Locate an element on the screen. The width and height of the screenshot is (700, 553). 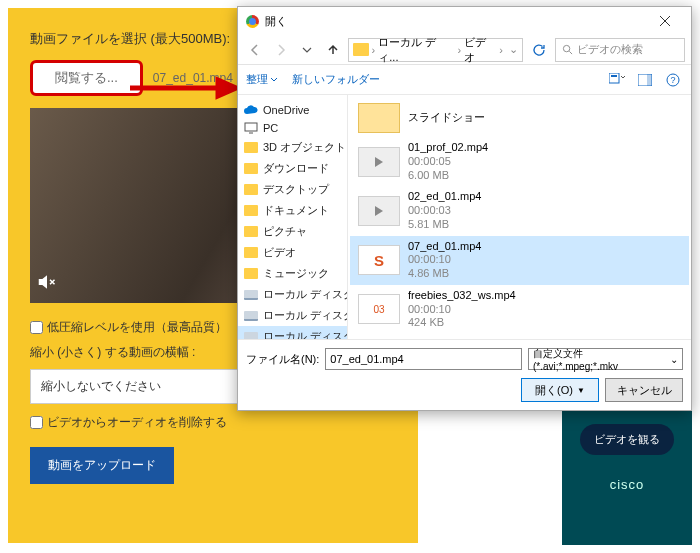
onedrive-icon is located at coordinates (251, 110).